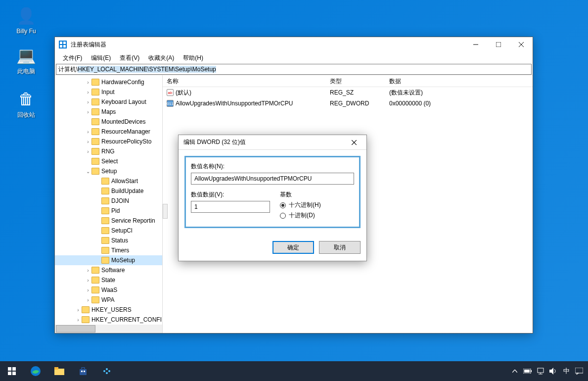 The image size is (588, 381). Describe the element at coordinates (161, 58) in the screenshot. I see `menu-favorites: 收藏夹(A)` at that location.